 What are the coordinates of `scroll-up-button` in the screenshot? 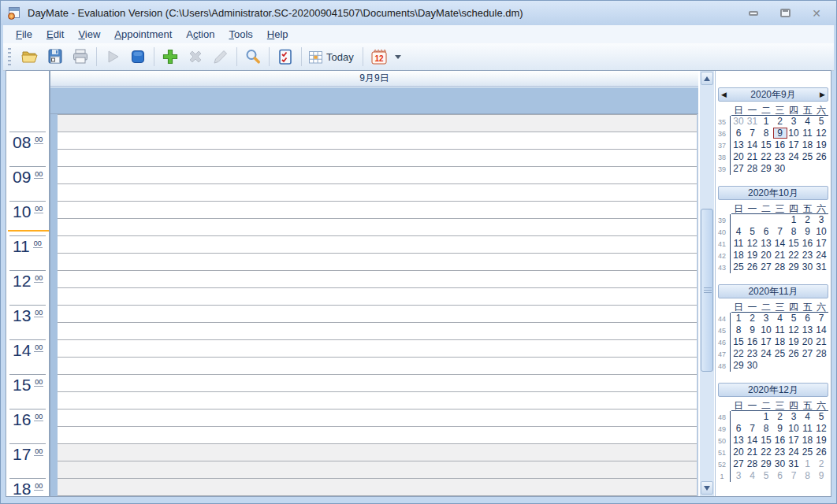 It's located at (707, 79).